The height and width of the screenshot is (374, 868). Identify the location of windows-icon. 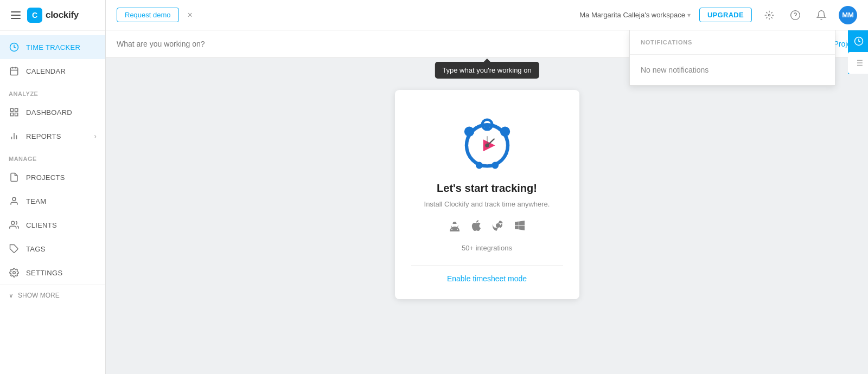
(520, 227).